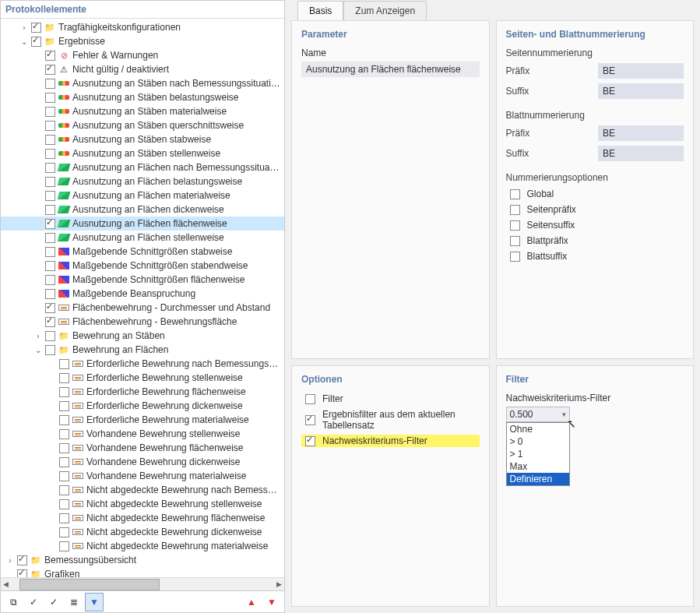 The width and height of the screenshot is (700, 613). What do you see at coordinates (310, 441) in the screenshot?
I see `checkbox-criterion-filter` at bounding box center [310, 441].